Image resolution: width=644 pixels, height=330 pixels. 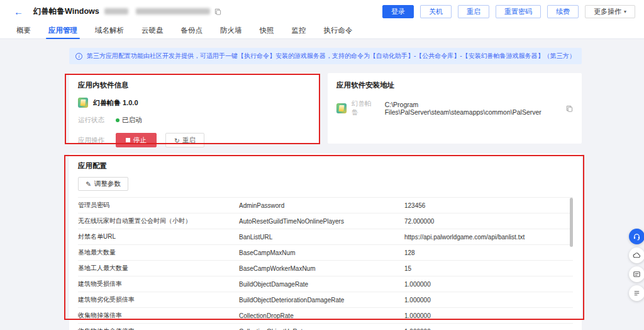 I want to click on config-param-cell: BanListURL, so click(x=322, y=237).